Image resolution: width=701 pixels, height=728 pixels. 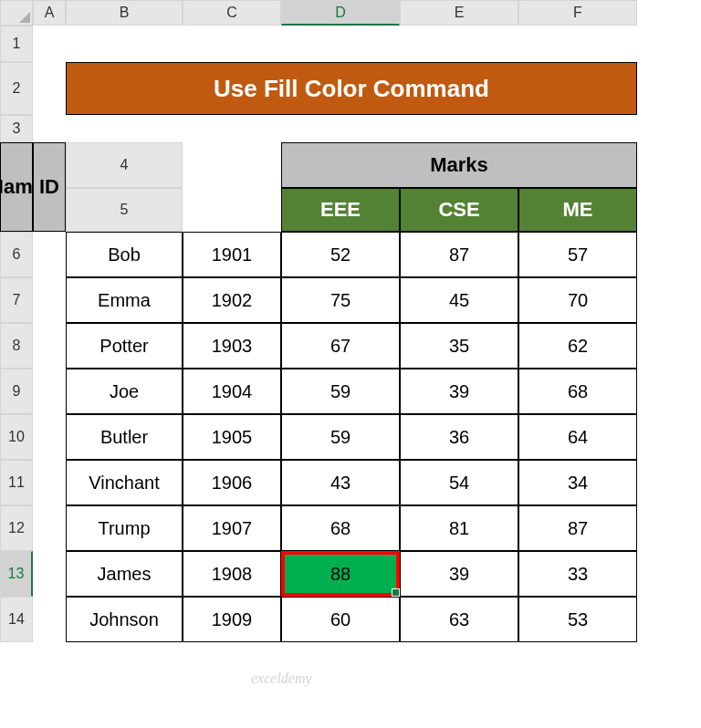 What do you see at coordinates (124, 574) in the screenshot?
I see `table-cell: James` at bounding box center [124, 574].